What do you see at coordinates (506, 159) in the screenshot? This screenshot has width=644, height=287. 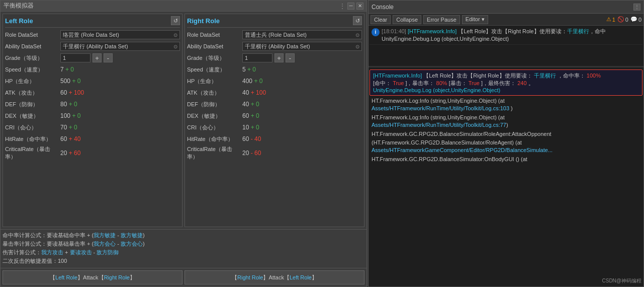 I see `stack-entry-5: HT.Framework.GC.RPG2D.BalanceSimulator:O…` at bounding box center [506, 159].